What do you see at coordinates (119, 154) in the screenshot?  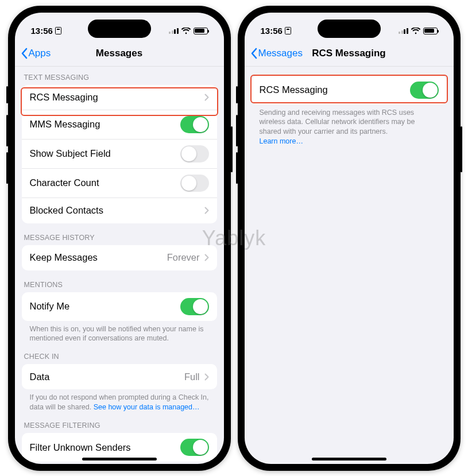 I see `group-text-messaging: RCS Messaging MMS Messaging Show Subject…` at bounding box center [119, 154].